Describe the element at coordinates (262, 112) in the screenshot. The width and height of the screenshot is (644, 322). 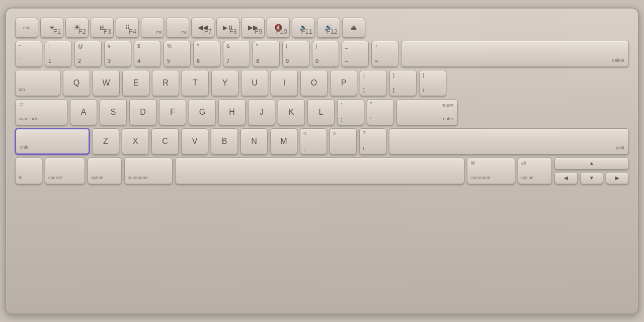
I see `key-j: J` at that location.